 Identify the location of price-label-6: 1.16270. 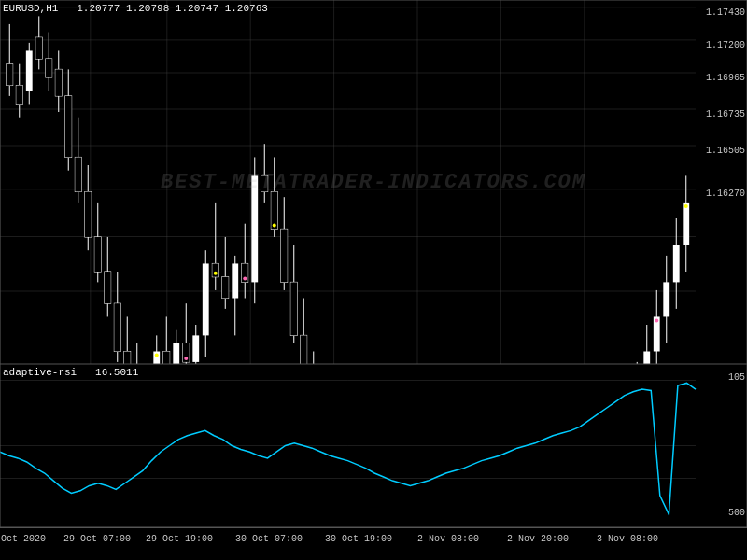
(726, 194).